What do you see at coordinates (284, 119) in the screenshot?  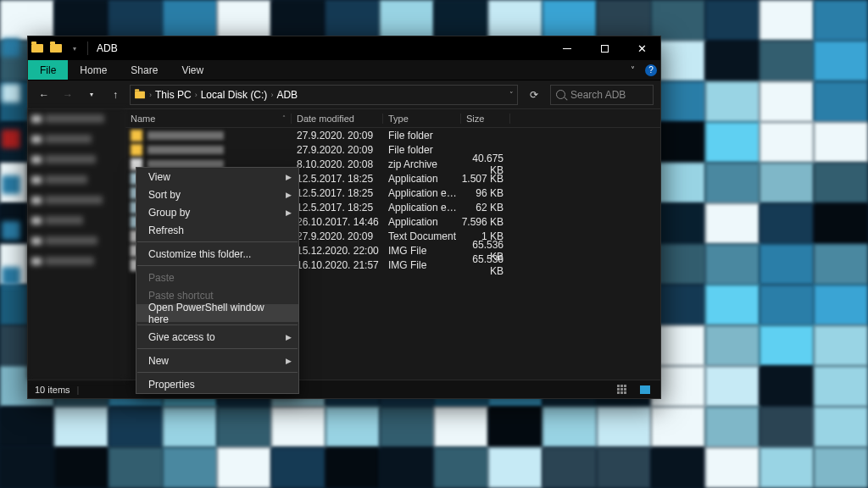 I see `sort-indicator-icon: ˄` at bounding box center [284, 119].